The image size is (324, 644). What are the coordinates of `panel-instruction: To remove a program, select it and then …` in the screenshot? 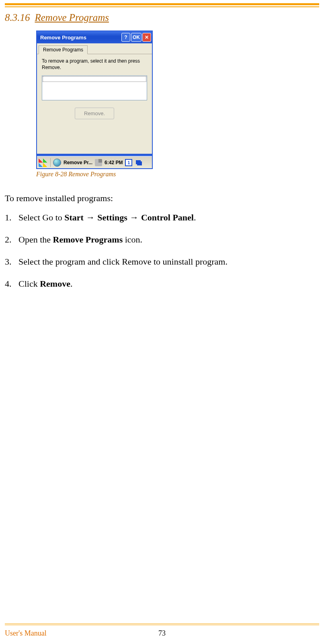 It's located at (94, 64).